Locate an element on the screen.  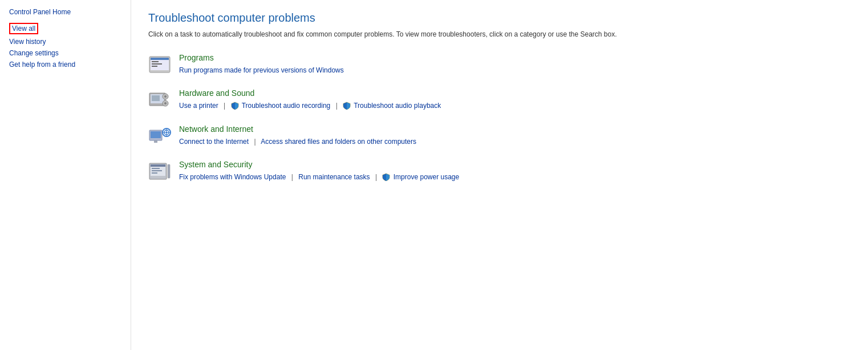
fix-windows-update-link: Fix problems with Windows Update is located at coordinates (233, 177).